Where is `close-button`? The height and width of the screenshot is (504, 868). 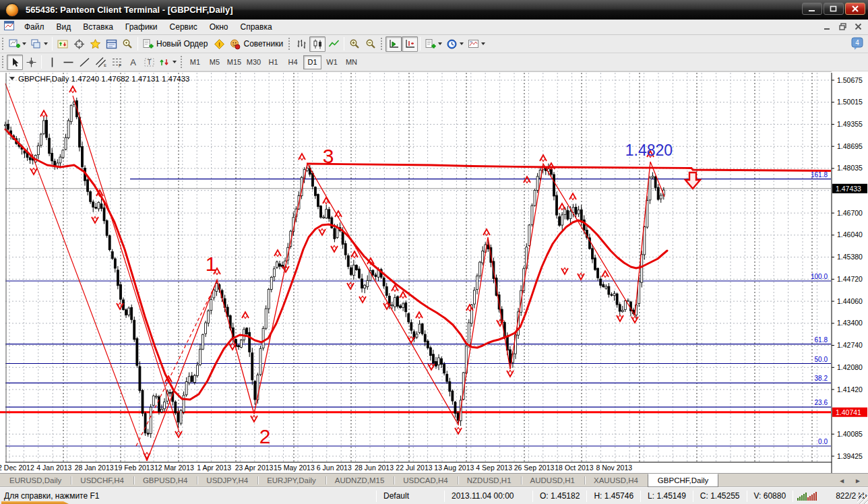
close-button is located at coordinates (855, 9).